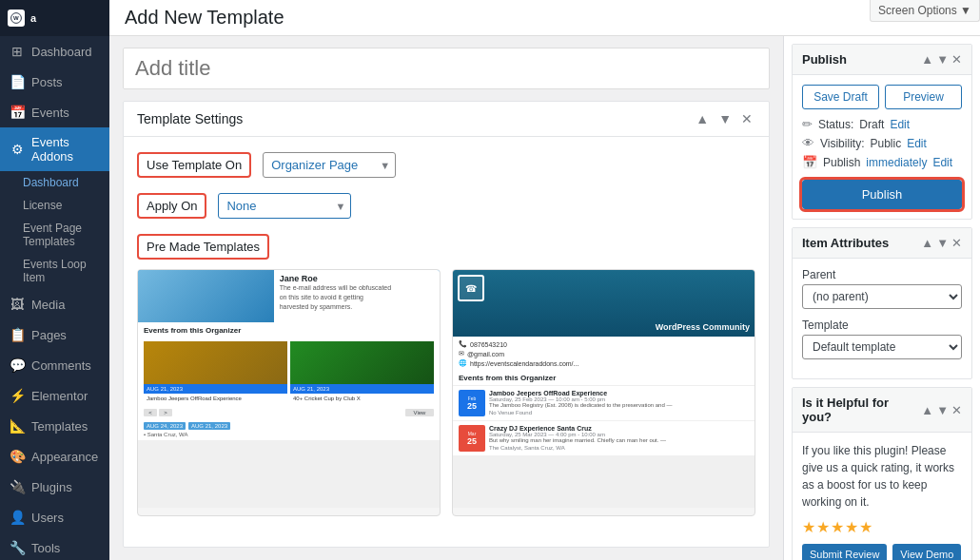  I want to click on view-demo-button: View Demo, so click(927, 551).